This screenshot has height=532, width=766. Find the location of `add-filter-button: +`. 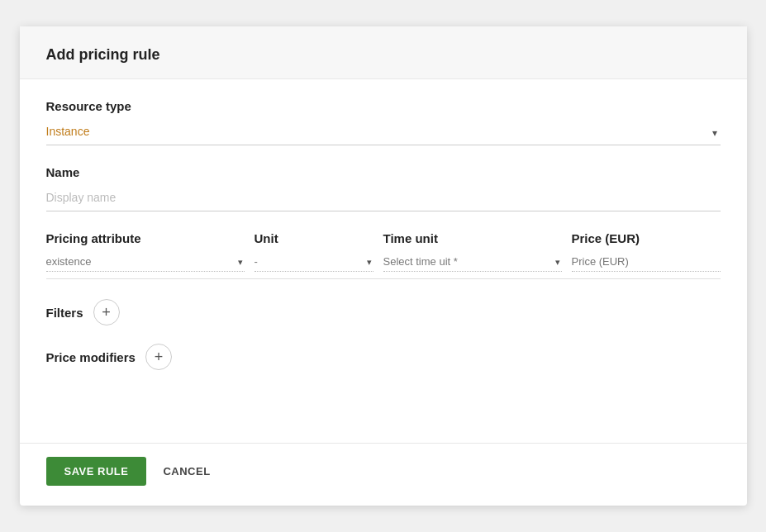

add-filter-button: + is located at coordinates (107, 312).